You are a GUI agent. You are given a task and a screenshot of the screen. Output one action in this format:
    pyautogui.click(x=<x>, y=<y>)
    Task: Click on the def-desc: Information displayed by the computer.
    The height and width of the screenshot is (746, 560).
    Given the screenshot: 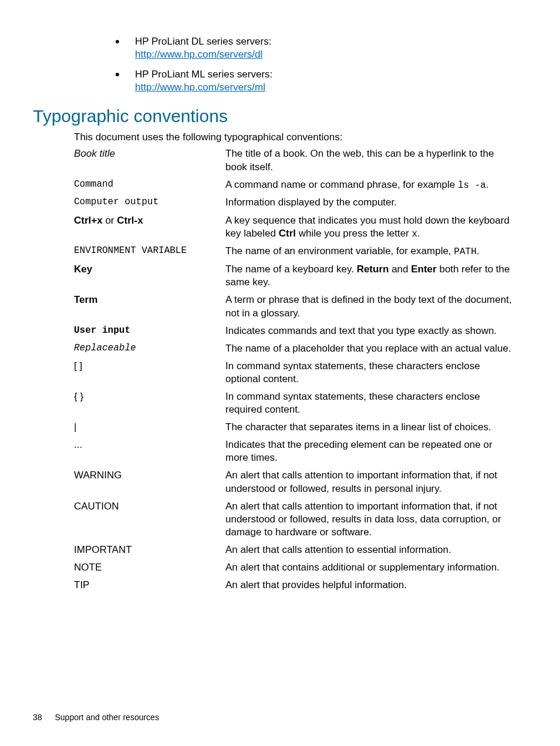 What is the action you would take?
    pyautogui.click(x=369, y=202)
    